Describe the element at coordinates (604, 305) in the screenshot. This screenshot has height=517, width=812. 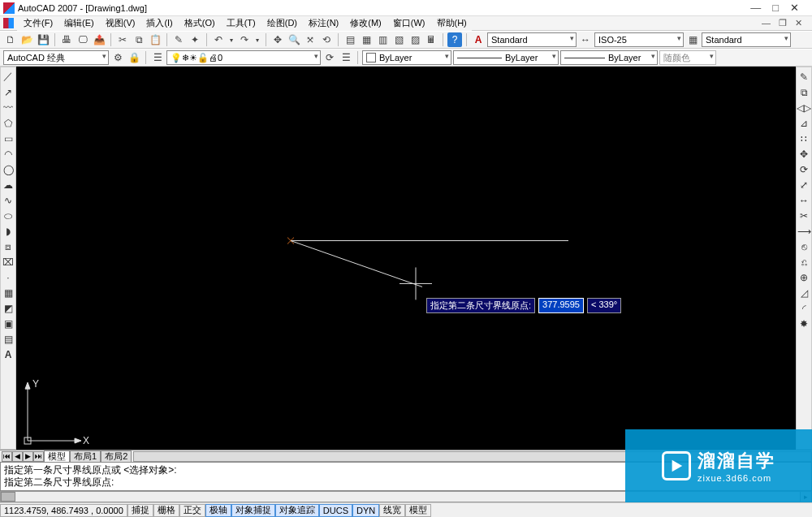
I see `dynamic-input-angle: < 339°` at that location.